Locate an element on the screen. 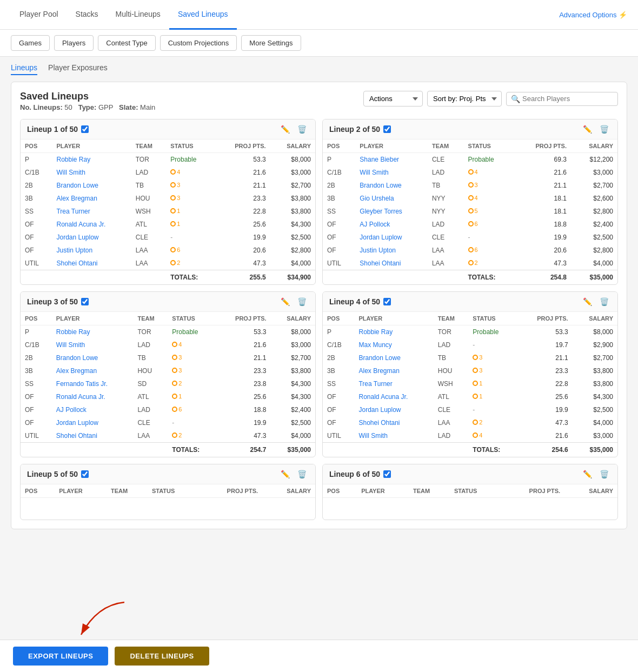  subnav-custom-projections: Custom Projections is located at coordinates (199, 43).